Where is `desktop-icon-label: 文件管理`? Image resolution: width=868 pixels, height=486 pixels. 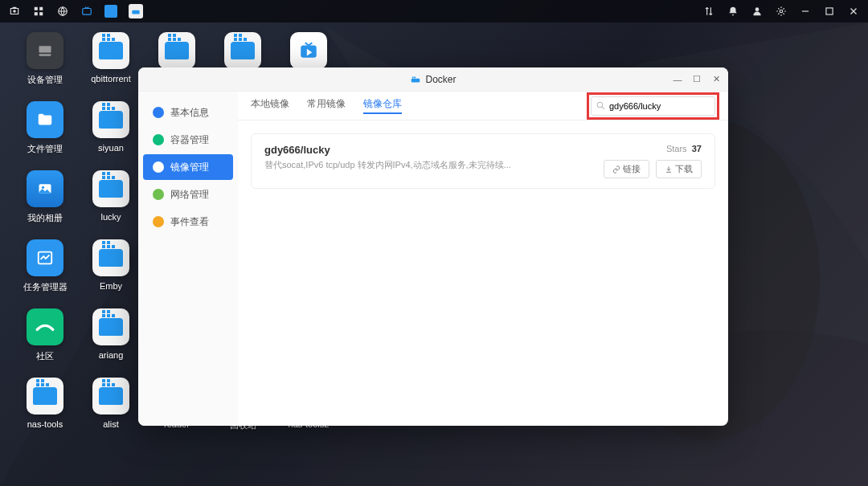 desktop-icon-label: 文件管理 is located at coordinates (45, 149).